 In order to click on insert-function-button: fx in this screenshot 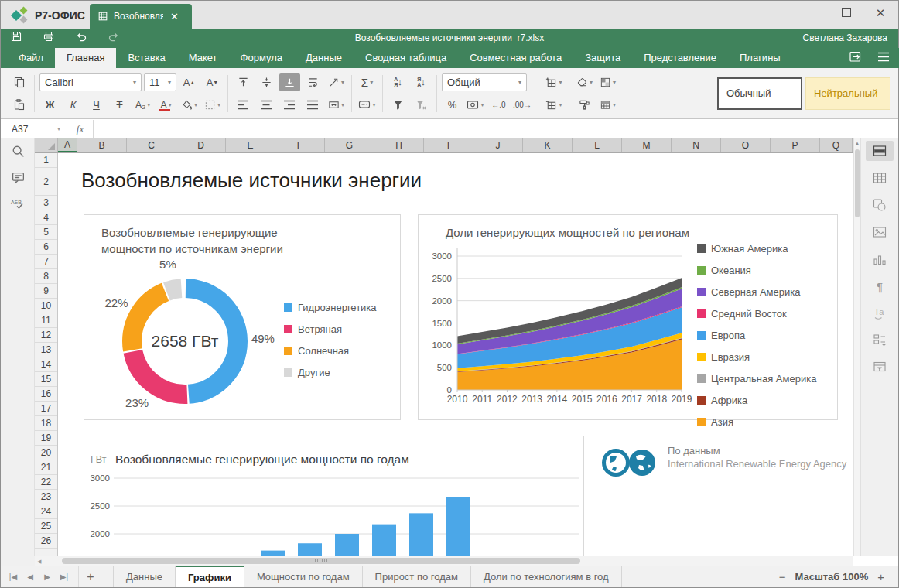, I will do `click(80, 128)`.